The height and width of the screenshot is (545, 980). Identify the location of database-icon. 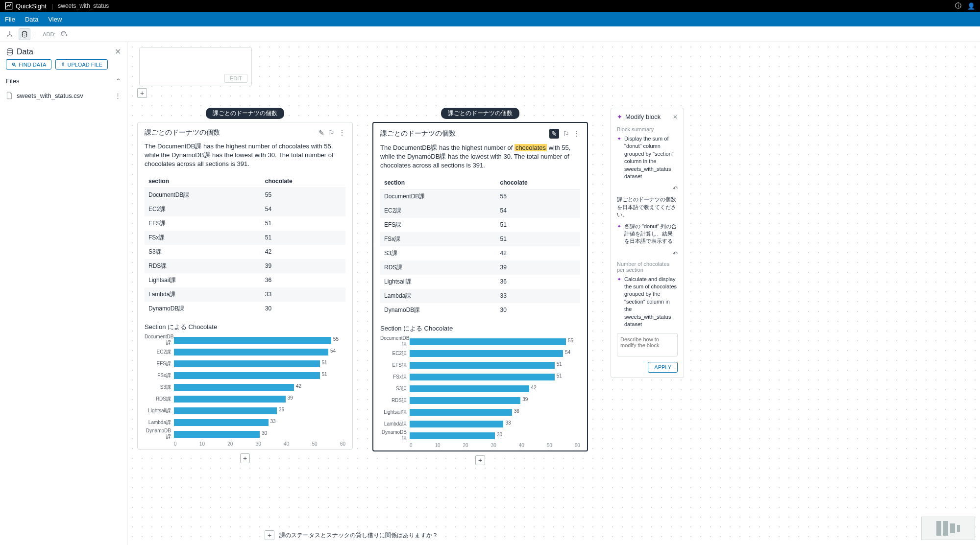
(10, 52).